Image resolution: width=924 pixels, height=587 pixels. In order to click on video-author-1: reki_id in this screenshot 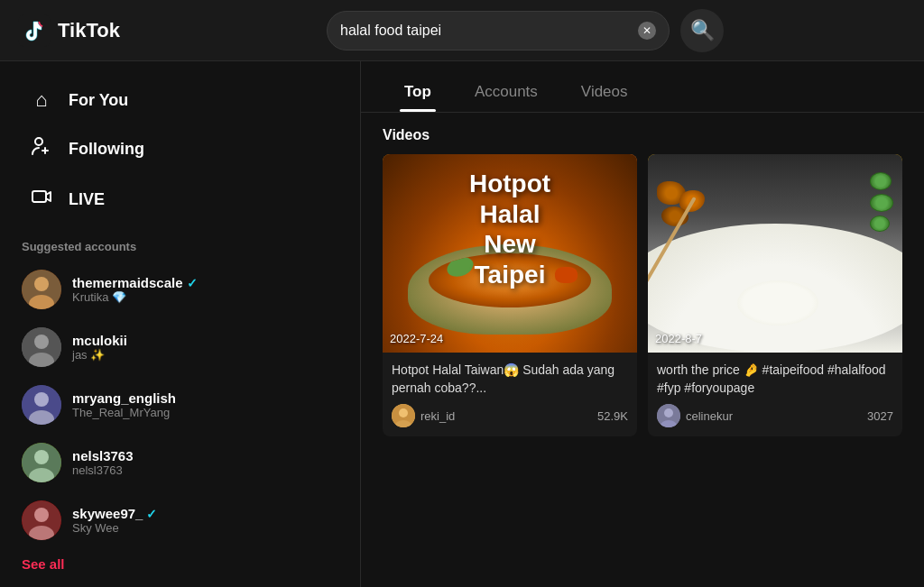, I will do `click(423, 416)`.